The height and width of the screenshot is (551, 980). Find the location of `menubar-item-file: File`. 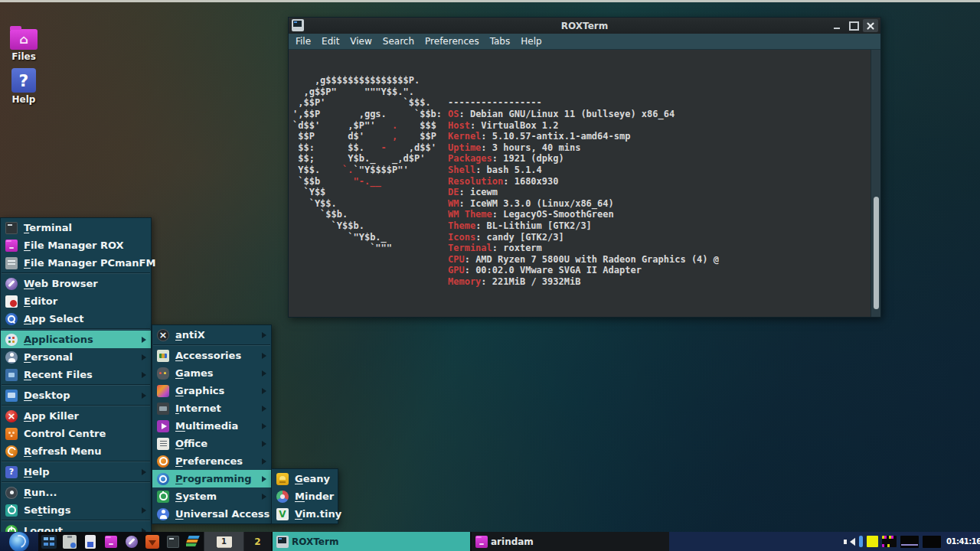

menubar-item-file: File is located at coordinates (303, 41).